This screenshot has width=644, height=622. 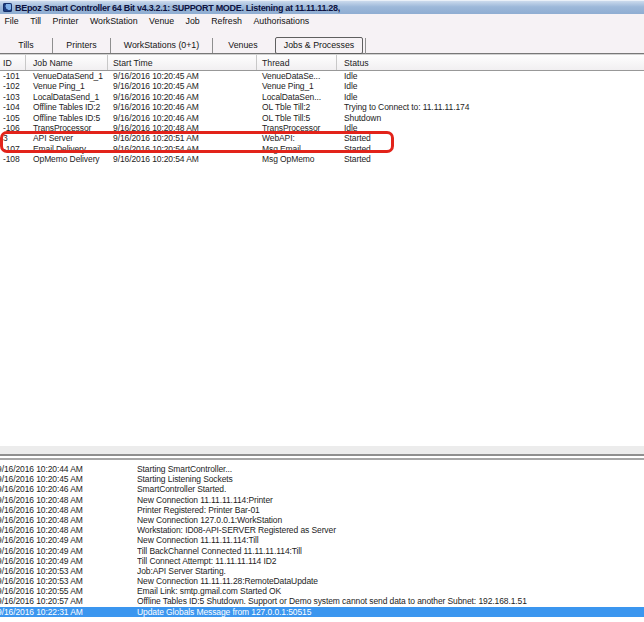 What do you see at coordinates (182, 159) in the screenshot?
I see `job-start-time-cell: 9/16/2016 10:20:54 AM` at bounding box center [182, 159].